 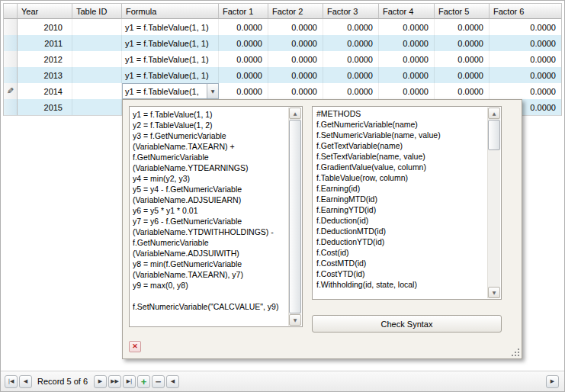 I want to click on check-syntax-button: Check Syntax, so click(x=407, y=323).